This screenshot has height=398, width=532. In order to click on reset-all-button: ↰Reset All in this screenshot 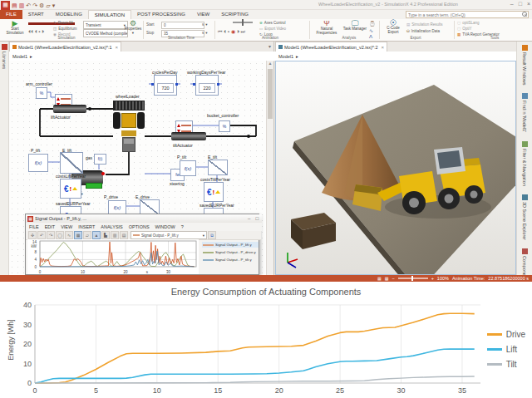, I will do `click(63, 23)`.